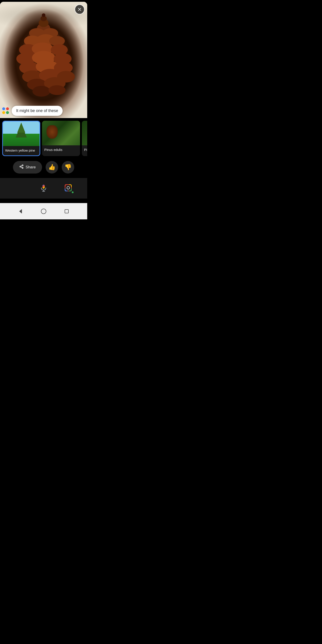 The image size is (322, 644). I want to click on recents-button, so click(66, 211).